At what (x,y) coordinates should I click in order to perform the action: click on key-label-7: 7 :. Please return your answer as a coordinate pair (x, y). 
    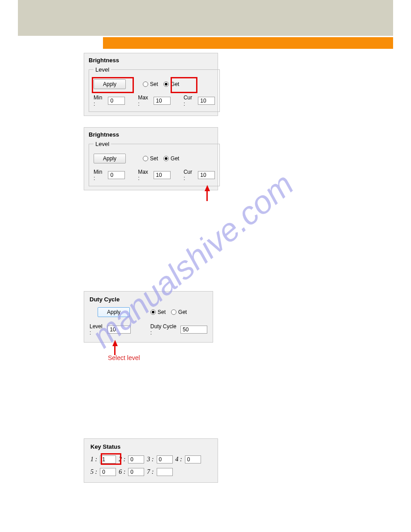
    Looking at the image, I should click on (150, 472).